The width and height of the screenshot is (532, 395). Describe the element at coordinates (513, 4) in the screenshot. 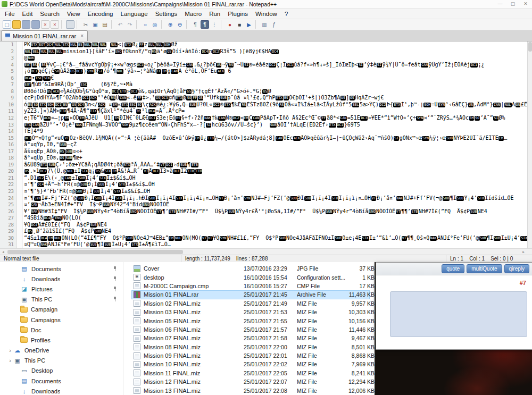

I see `maximize-button: ▢` at that location.